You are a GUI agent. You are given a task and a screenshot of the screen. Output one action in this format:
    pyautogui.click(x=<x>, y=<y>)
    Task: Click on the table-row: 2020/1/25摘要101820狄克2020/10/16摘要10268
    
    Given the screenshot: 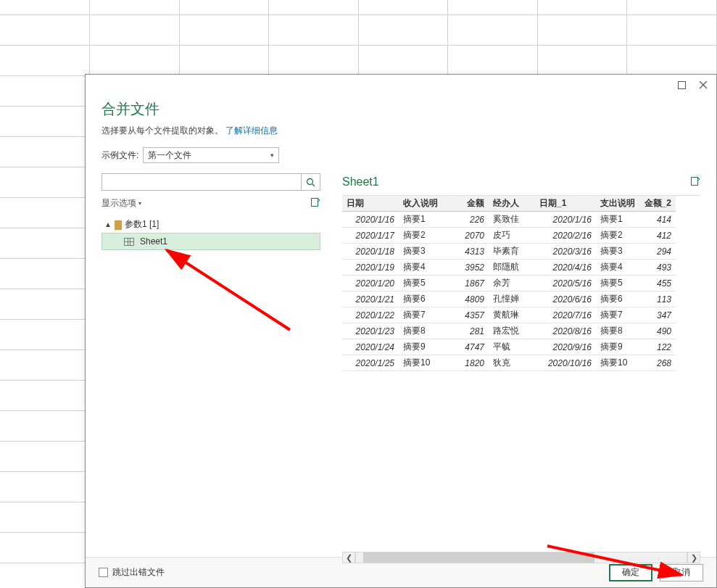 What is the action you would take?
    pyautogui.click(x=509, y=363)
    